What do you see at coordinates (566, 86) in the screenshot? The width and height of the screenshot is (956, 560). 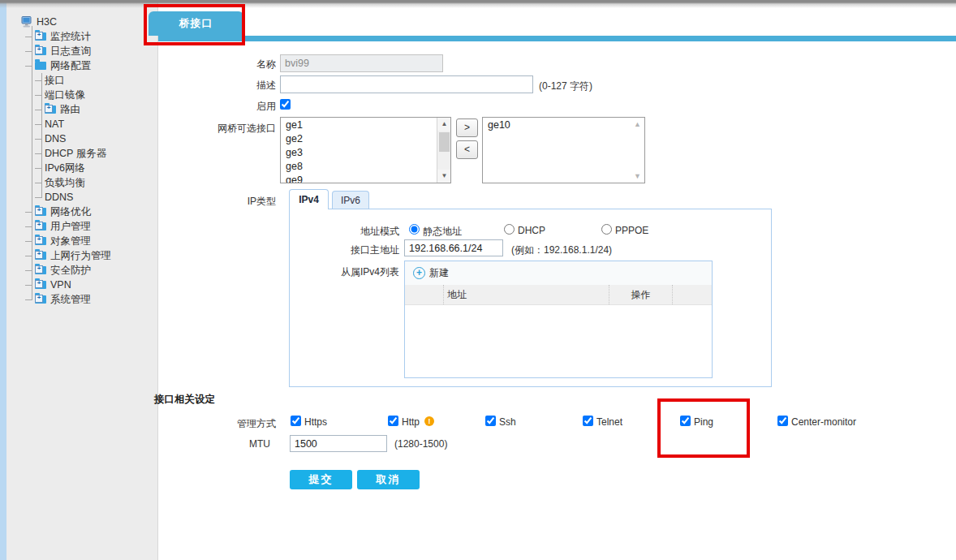 I see `desc-hint: (0-127 字符)` at bounding box center [566, 86].